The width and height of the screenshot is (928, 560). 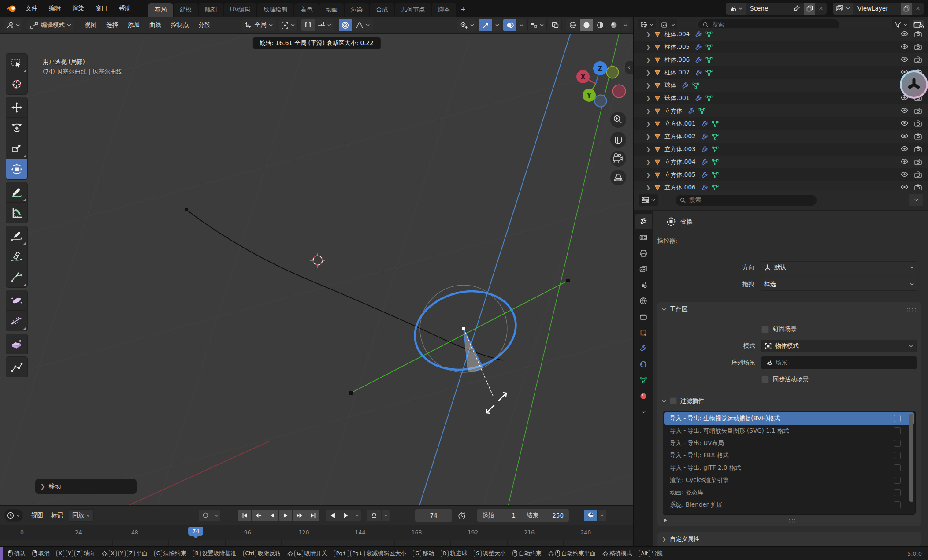 What do you see at coordinates (765, 380) in the screenshot?
I see `sync-active-scene-checkbox` at bounding box center [765, 380].